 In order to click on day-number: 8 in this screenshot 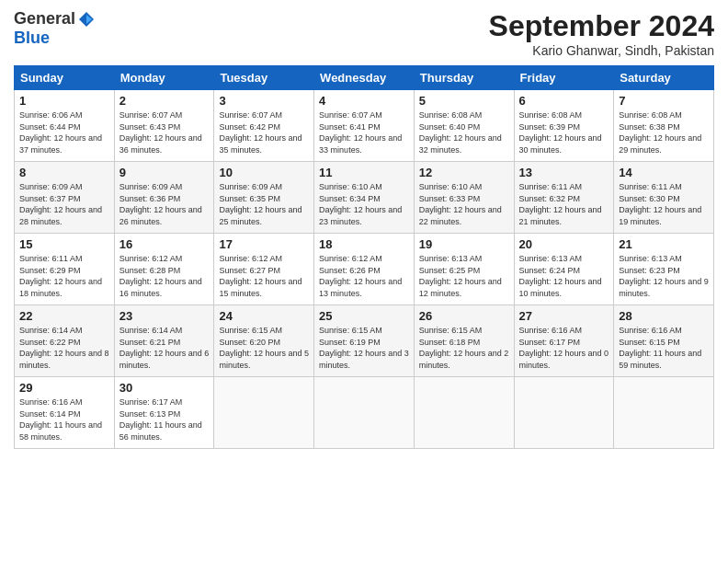, I will do `click(64, 173)`.